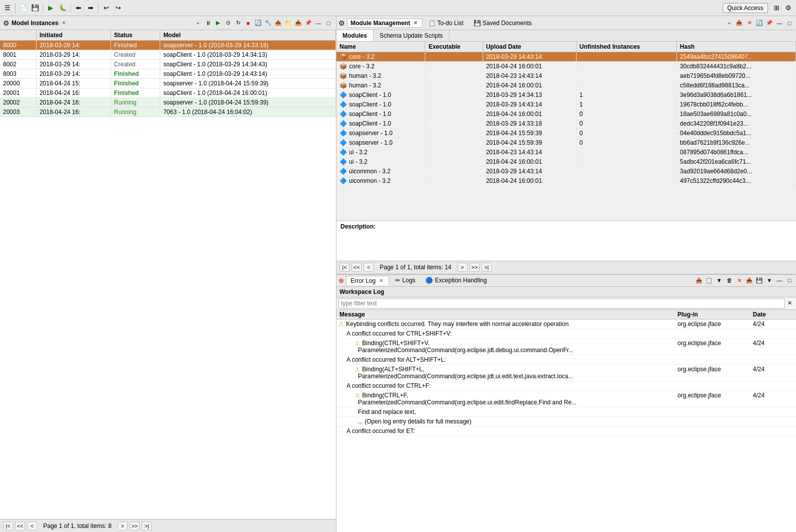 The height and width of the screenshot is (532, 796). I want to click on module-row: 📦human - 3.2 2018-04-23 14:43:14 aeb7196…, so click(566, 76).